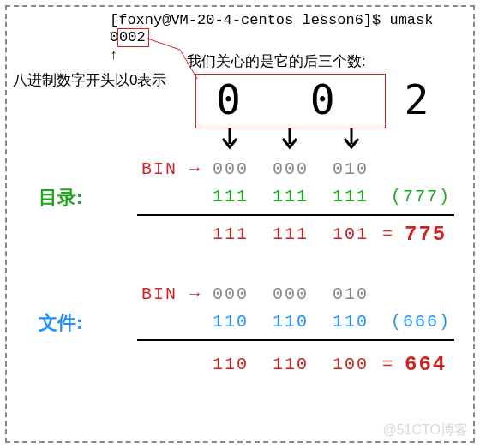  I want to click on dir-label: 目录:, so click(60, 198).